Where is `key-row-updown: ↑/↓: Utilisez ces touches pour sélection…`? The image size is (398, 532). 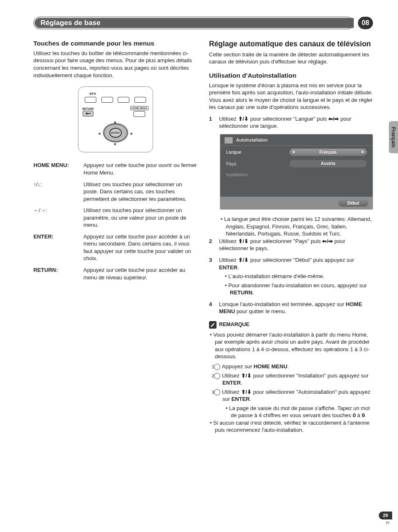
key-row-updown: ↑/↓: Utilisez ces touches pour sélection… is located at coordinates (115, 192).